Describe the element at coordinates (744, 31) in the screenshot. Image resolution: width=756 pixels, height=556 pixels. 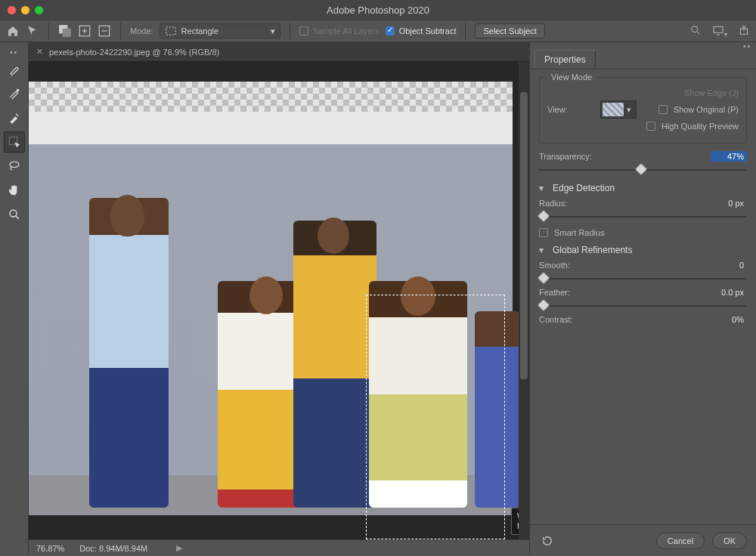
I see `share-icon` at that location.